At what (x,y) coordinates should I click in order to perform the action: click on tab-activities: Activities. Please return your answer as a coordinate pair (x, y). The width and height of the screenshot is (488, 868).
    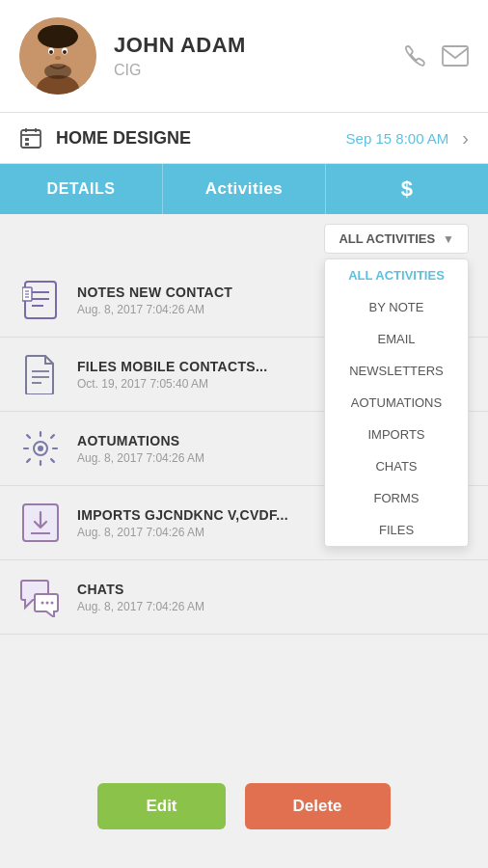
    Looking at the image, I should click on (244, 189).